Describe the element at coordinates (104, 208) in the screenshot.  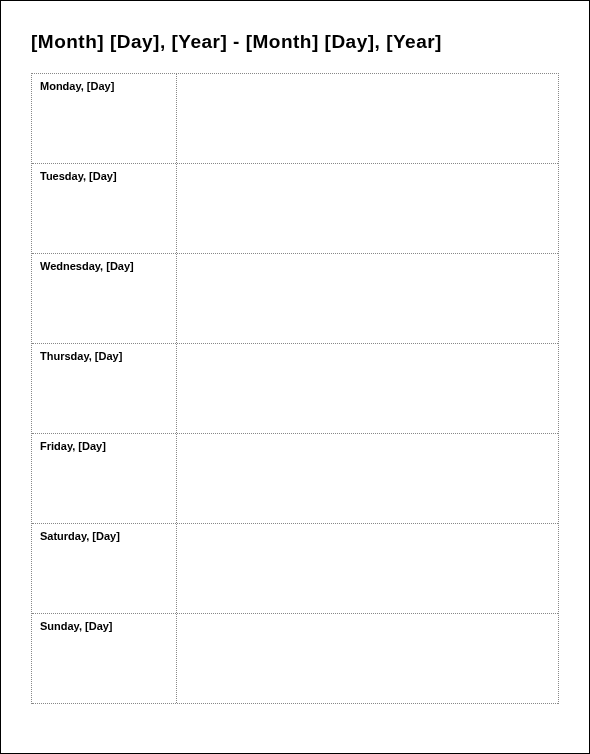
I see `day-label-cell: Tuesday, [Day]` at that location.